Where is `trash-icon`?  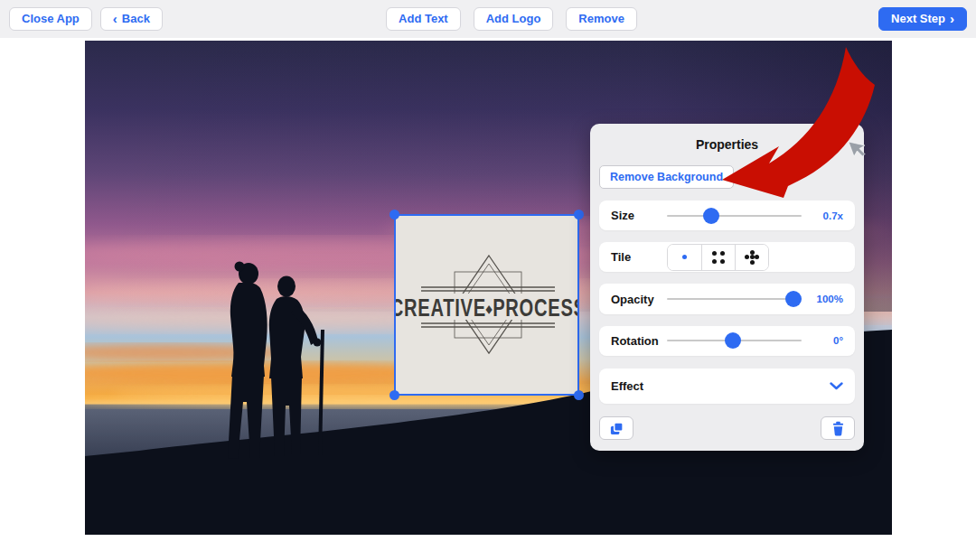
trash-icon is located at coordinates (839, 428).